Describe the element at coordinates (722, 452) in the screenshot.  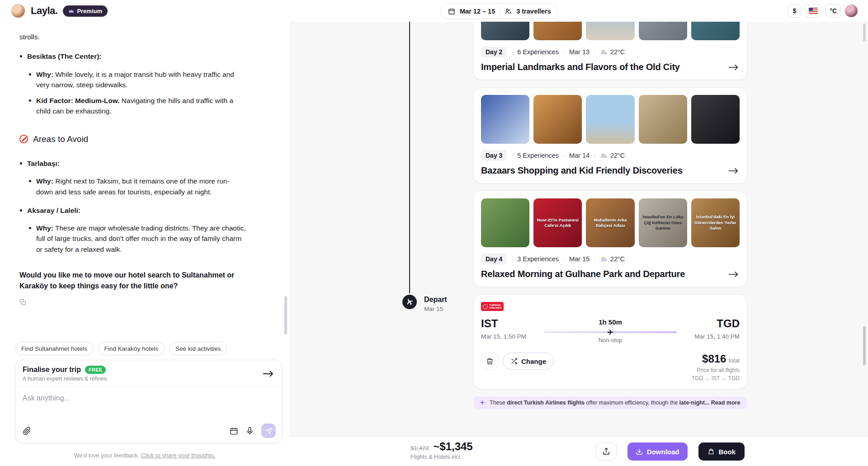
I see `book-button: Book` at that location.